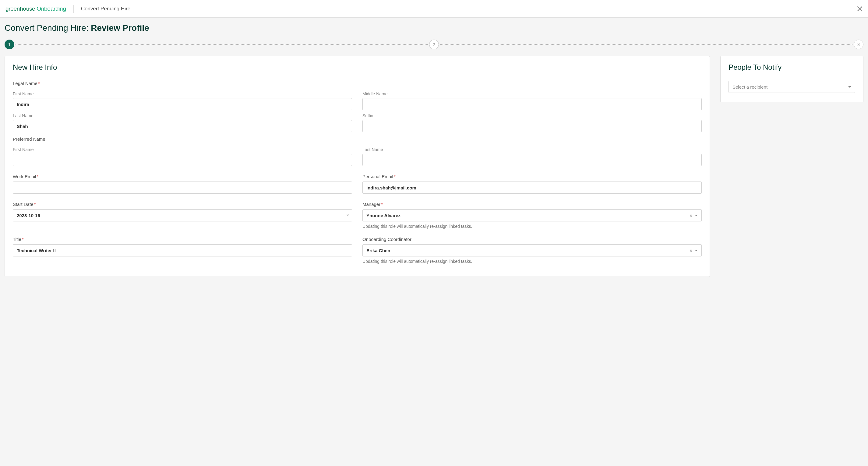 The width and height of the screenshot is (868, 466). Describe the element at coordinates (532, 204) in the screenshot. I see `manager-label: Manager*` at that location.